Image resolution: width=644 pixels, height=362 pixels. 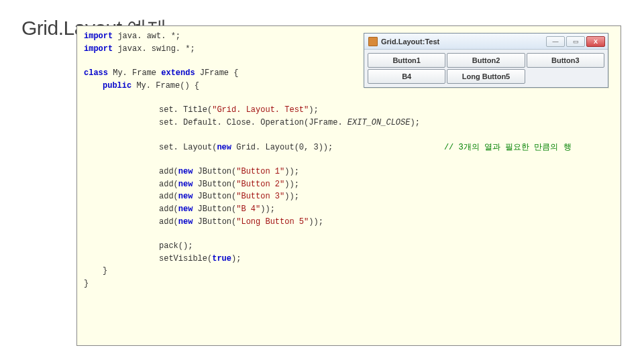 What do you see at coordinates (248, 209) in the screenshot?
I see `string-literal: "B 4"` at bounding box center [248, 209].